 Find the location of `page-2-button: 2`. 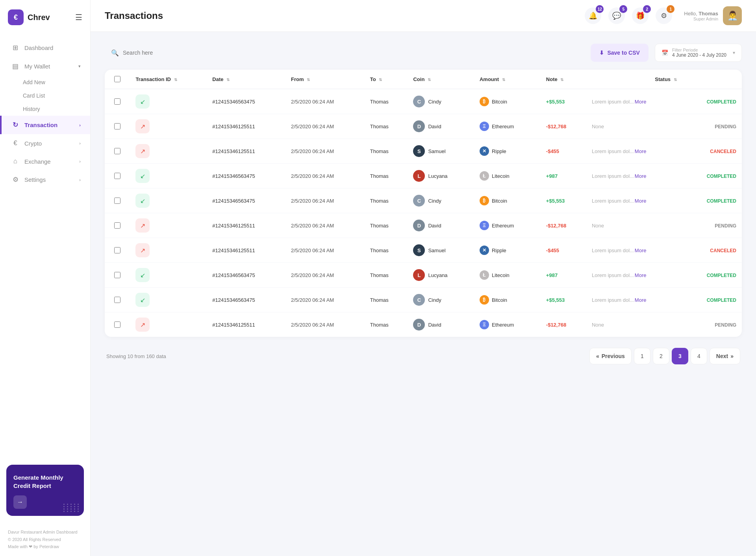

page-2-button: 2 is located at coordinates (661, 356).